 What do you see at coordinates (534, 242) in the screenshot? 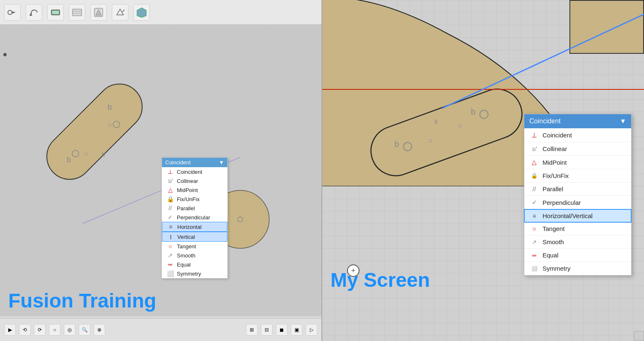
I see `smooth-icon-right: ↗` at bounding box center [534, 242].